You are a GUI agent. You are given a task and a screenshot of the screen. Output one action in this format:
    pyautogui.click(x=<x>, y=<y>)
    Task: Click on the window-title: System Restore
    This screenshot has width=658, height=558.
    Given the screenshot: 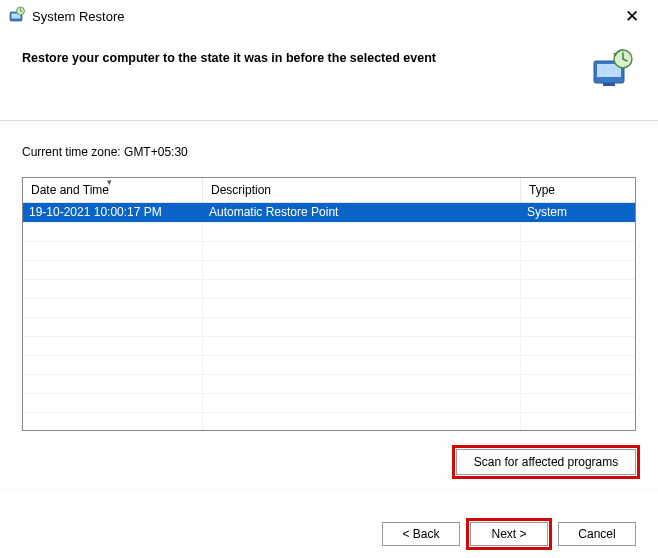 What is the action you would take?
    pyautogui.click(x=323, y=16)
    